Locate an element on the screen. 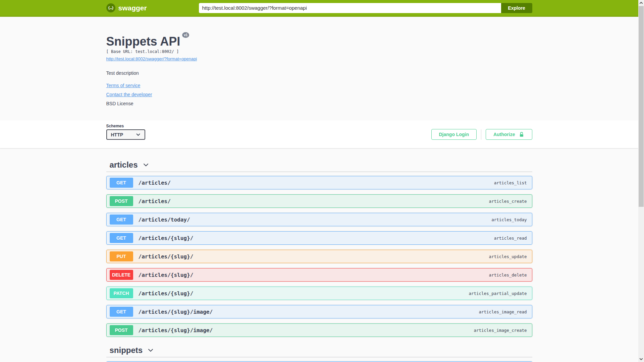 The image size is (644, 362). op-id: articles_read is located at coordinates (511, 238).